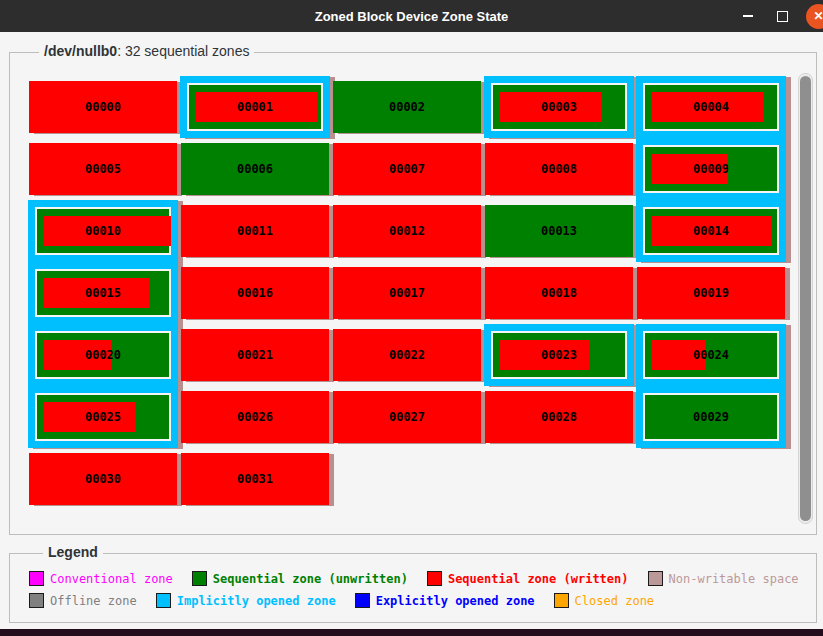 This screenshot has width=823, height=636. I want to click on zone-label: 00025, so click(103, 417).